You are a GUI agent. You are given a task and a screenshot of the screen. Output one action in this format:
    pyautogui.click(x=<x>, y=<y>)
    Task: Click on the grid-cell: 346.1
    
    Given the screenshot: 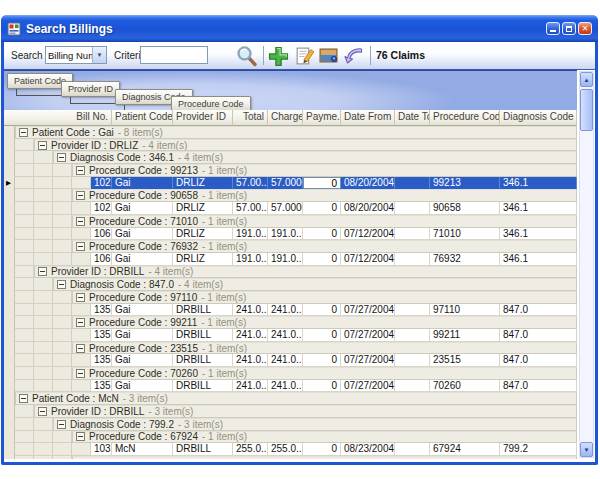 What is the action you would take?
    pyautogui.click(x=538, y=208)
    